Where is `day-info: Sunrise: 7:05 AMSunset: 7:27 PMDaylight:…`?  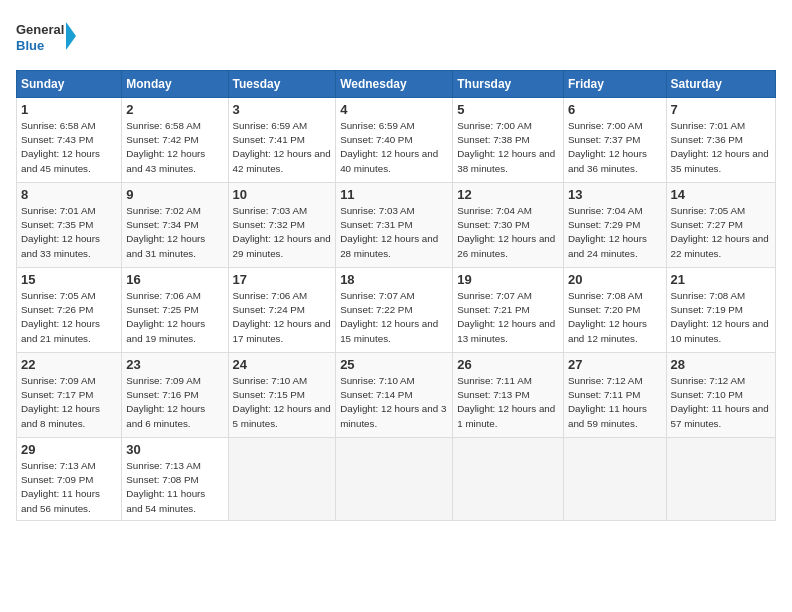 day-info: Sunrise: 7:05 AMSunset: 7:27 PMDaylight:… is located at coordinates (720, 232).